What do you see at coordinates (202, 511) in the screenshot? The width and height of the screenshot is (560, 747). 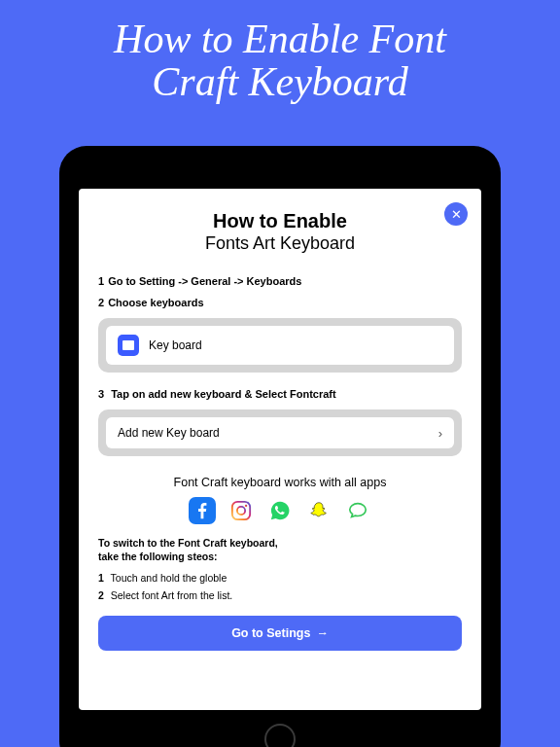 I see `facebook-icon` at bounding box center [202, 511].